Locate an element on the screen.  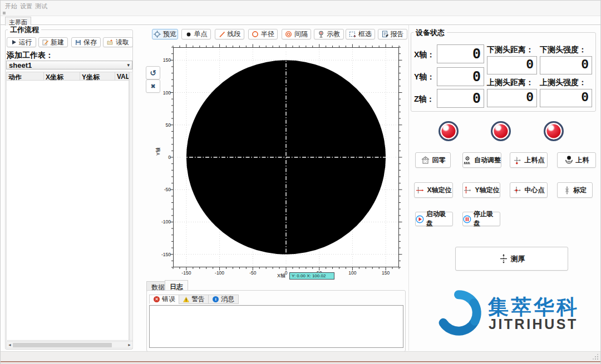
load-point-label: 上料点 is located at coordinates (535, 160).